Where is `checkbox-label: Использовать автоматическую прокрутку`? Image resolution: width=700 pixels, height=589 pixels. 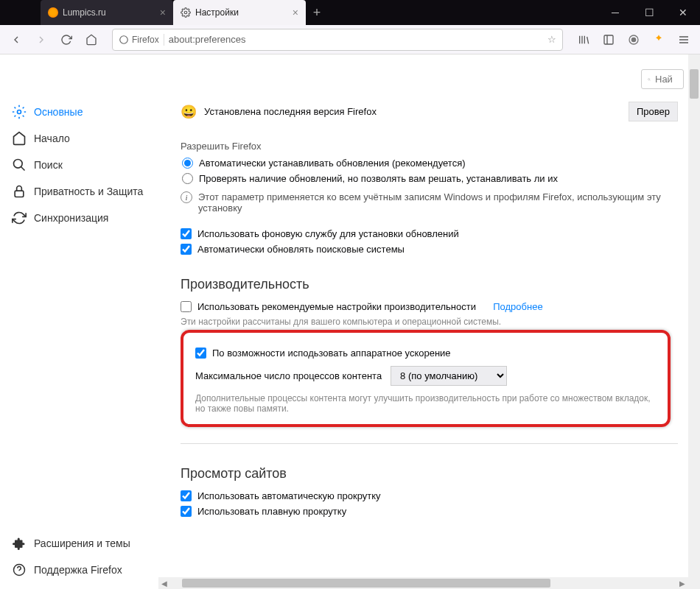
checkbox-label: Использовать автоматическую прокрутку is located at coordinates (289, 496).